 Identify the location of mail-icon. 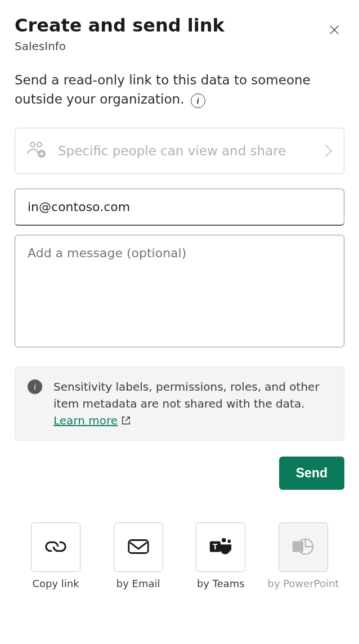
(138, 547).